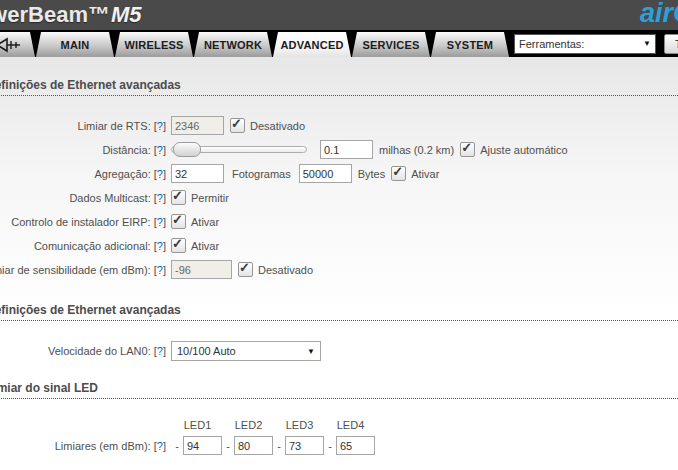 This screenshot has width=678, height=470. Describe the element at coordinates (248, 426) in the screenshot. I see `led2-header: LED2` at that location.